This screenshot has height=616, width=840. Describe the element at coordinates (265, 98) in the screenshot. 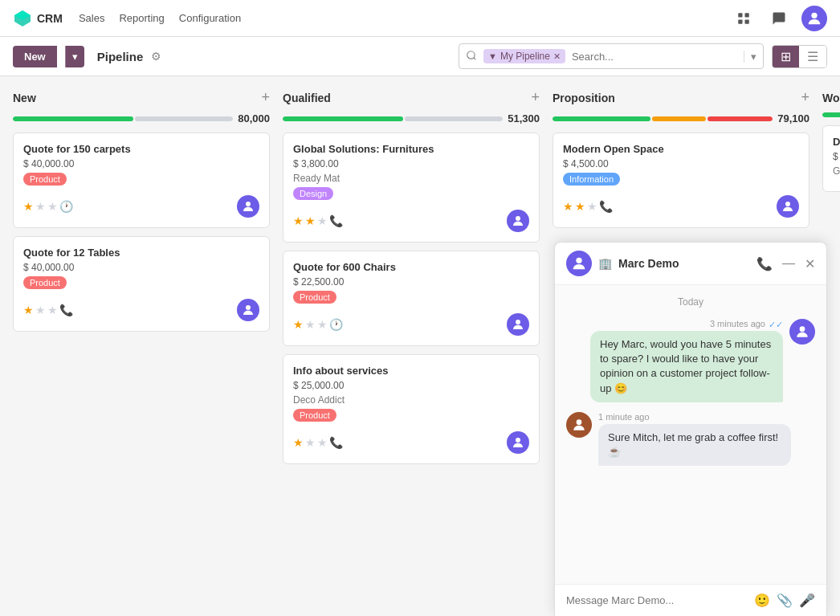

I see `col-add-new: +` at that location.